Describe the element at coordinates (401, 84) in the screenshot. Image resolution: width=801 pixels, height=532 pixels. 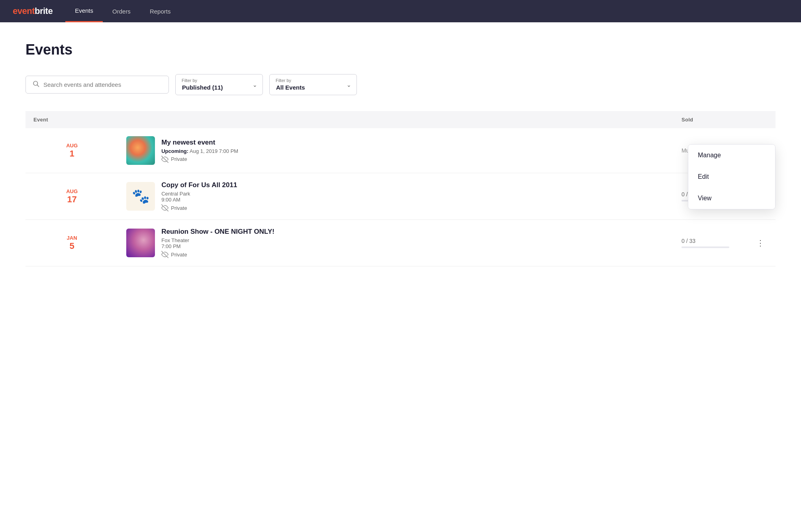
I see `filters-row: Filter by Published (11) ⌄ Filter by All…` at that location.